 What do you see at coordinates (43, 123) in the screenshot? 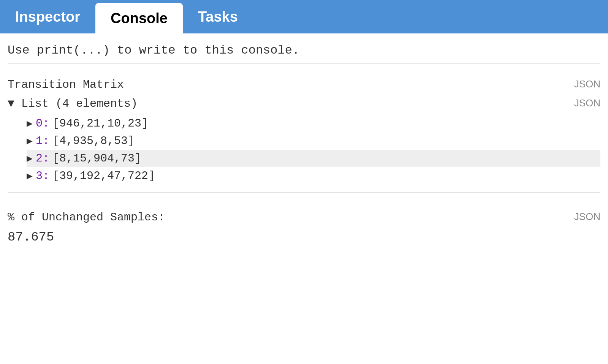
I see `tree-item-0-index: 0:` at bounding box center [43, 123].